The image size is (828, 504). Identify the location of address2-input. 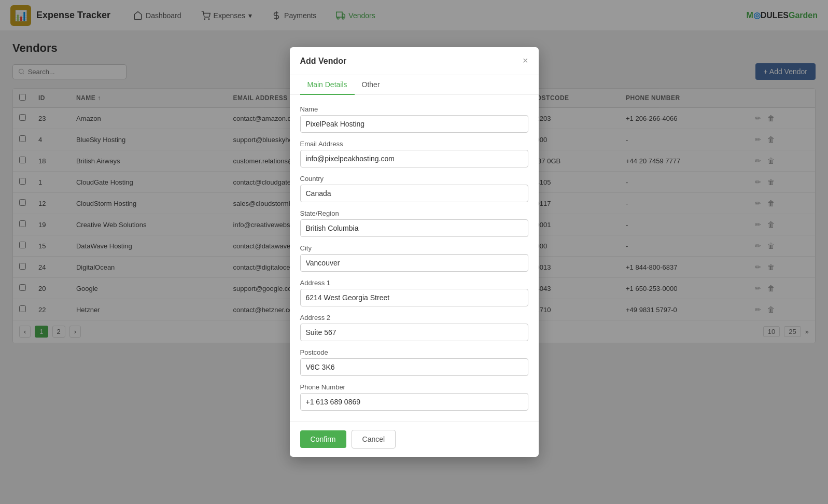
(414, 332).